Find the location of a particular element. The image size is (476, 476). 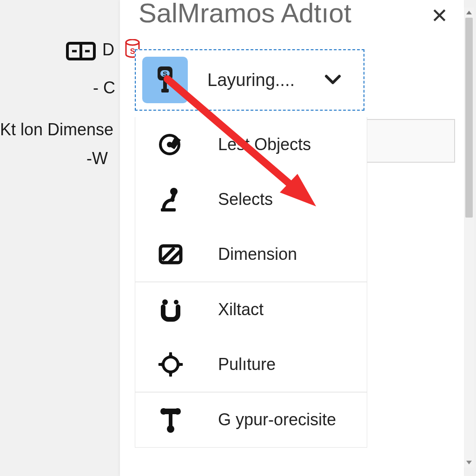

hatch-icon is located at coordinates (171, 254).